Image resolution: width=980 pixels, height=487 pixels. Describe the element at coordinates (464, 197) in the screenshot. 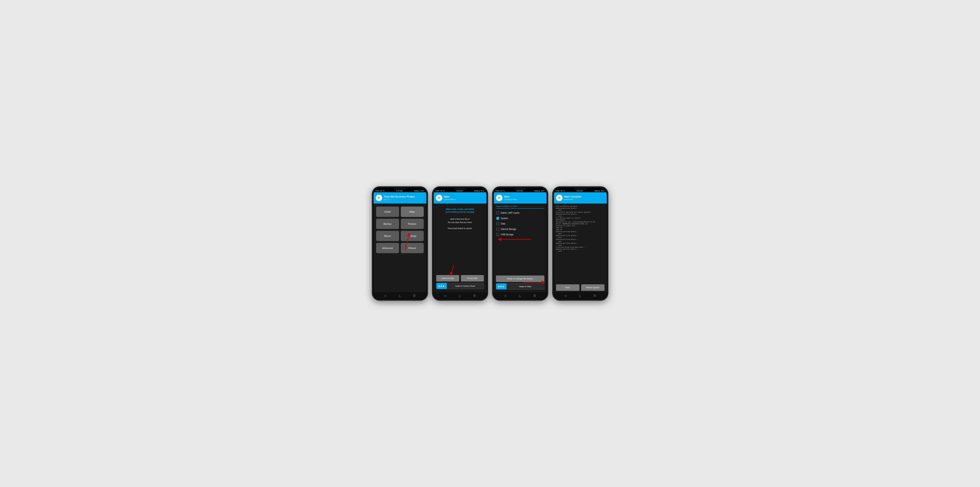

I see `phone2-title: Wipe` at that location.